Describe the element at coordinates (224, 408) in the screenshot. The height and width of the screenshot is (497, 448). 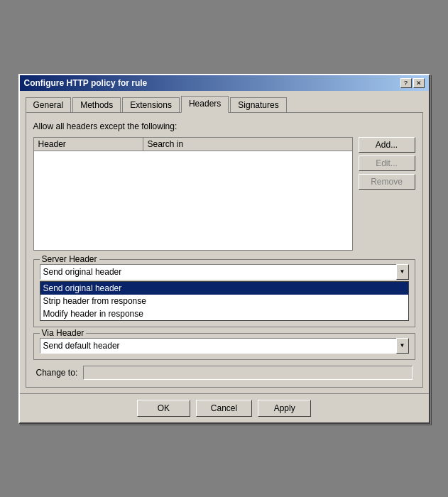
I see `bottom-bar: OK Cancel Apply` at that location.